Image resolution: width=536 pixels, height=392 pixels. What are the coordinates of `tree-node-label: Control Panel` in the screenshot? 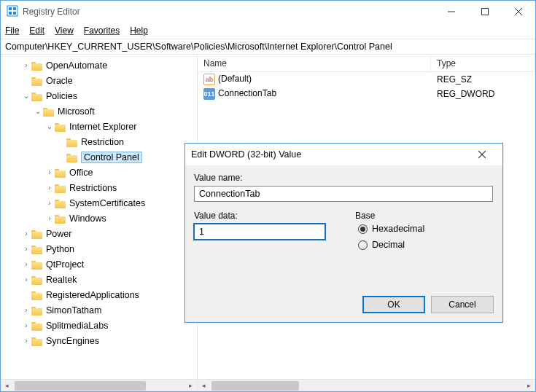 It's located at (112, 157).